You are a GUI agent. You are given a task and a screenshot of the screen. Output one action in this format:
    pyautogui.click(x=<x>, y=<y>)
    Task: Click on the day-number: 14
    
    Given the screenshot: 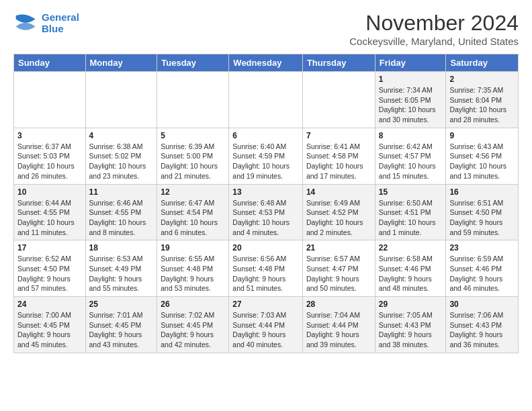 What is the action you would take?
    pyautogui.click(x=339, y=192)
    